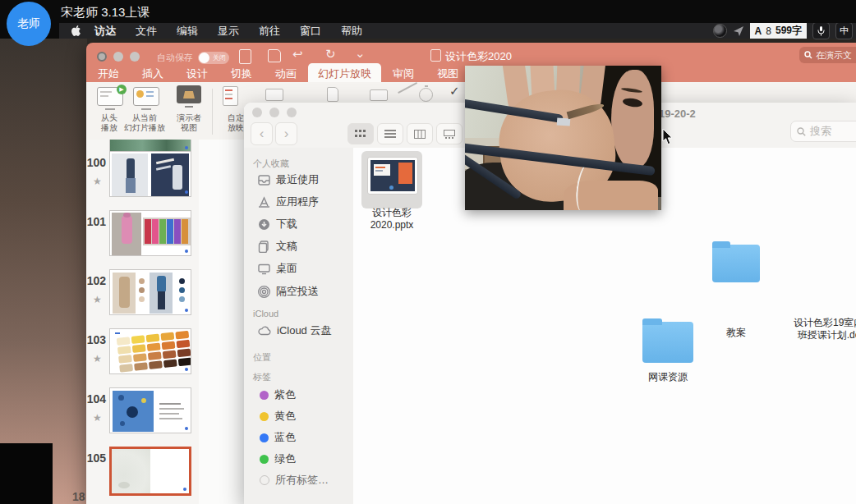 Image resolution: width=856 pixels, height=504 pixels. What do you see at coordinates (288, 202) in the screenshot?
I see `sidebar-item-applications: 应用程序` at bounding box center [288, 202].